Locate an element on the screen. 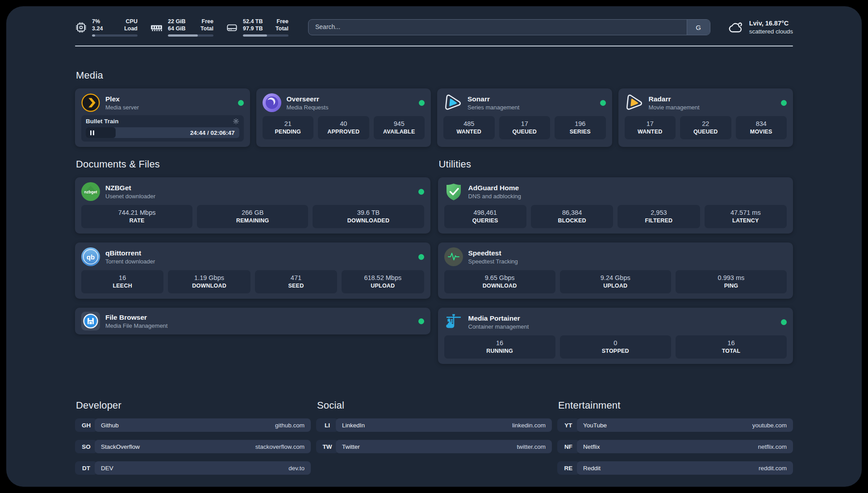 The image size is (868, 493). disk-icon is located at coordinates (232, 28).